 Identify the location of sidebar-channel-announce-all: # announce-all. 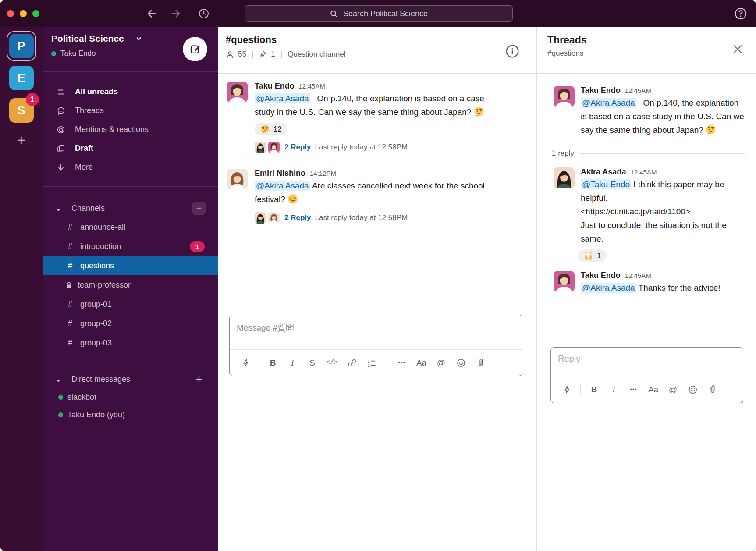
(130, 227).